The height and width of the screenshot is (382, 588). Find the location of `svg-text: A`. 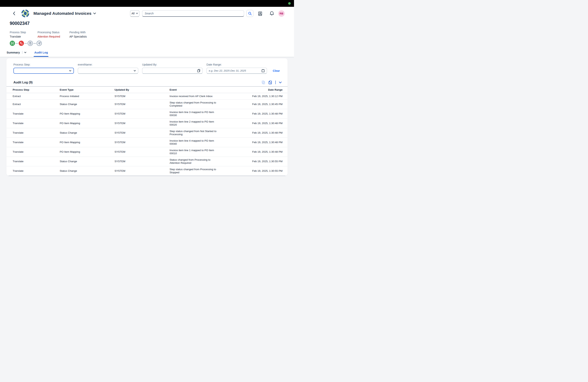

svg-text: A is located at coordinates (22, 44).